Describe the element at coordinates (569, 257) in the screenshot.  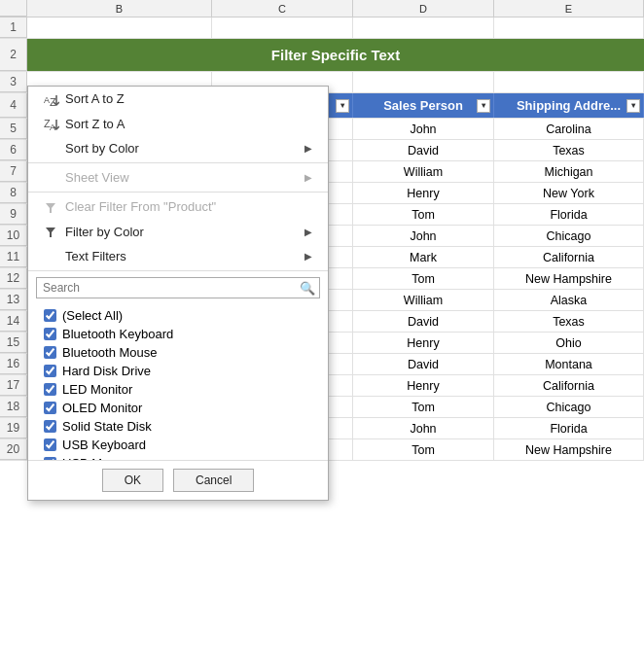
I see `cell-e11: California` at that location.